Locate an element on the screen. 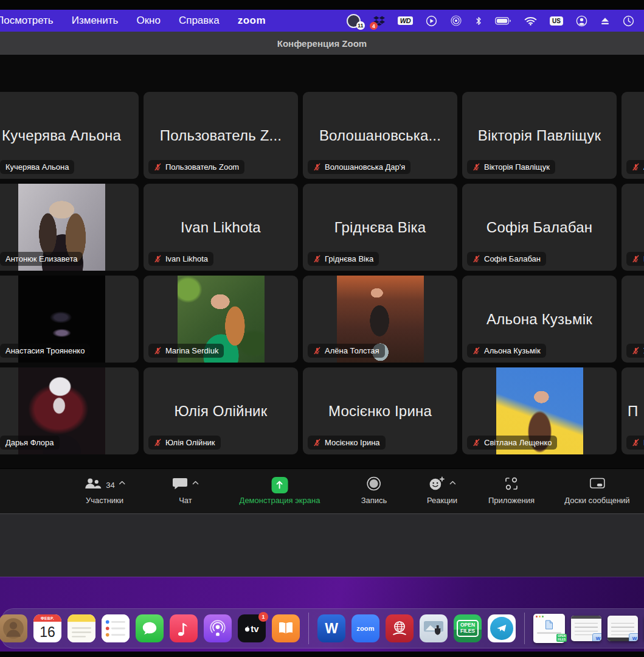 The image size is (644, 657). dock-messages-icon is located at coordinates (150, 628).